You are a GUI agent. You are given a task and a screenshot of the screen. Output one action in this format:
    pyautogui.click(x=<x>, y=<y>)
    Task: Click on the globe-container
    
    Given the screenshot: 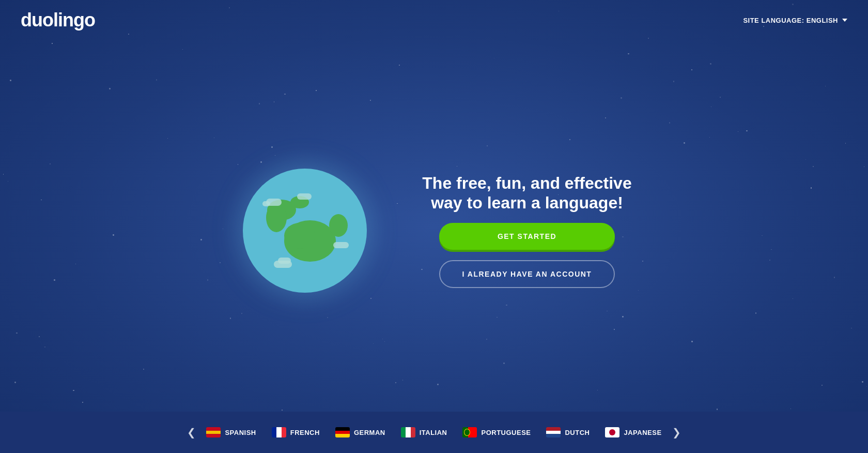 What is the action you would take?
    pyautogui.click(x=305, y=231)
    